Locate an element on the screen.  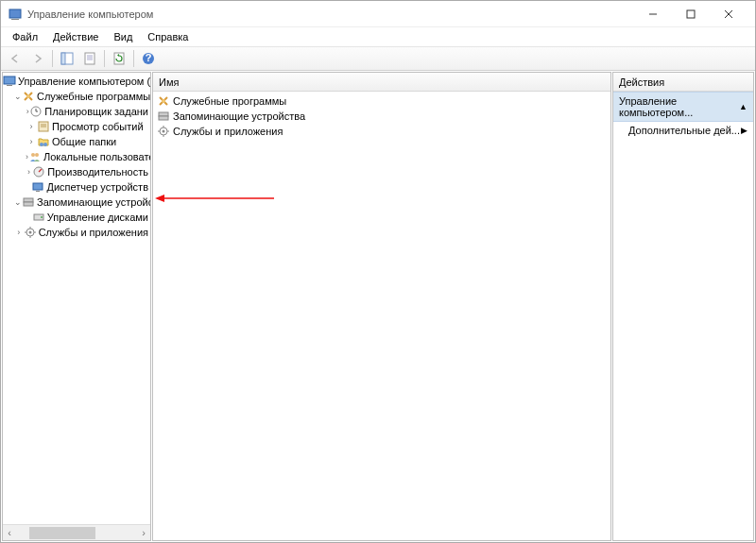
tree-label: Службы и приложения is located at coordinates (94, 232).